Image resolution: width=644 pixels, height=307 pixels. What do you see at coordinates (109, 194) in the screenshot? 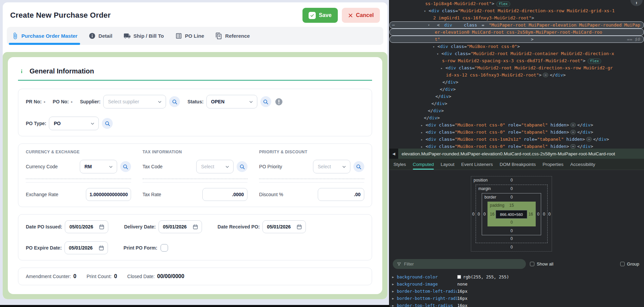
I see `exchange-rate-input: 1.0000000000000` at bounding box center [109, 194].